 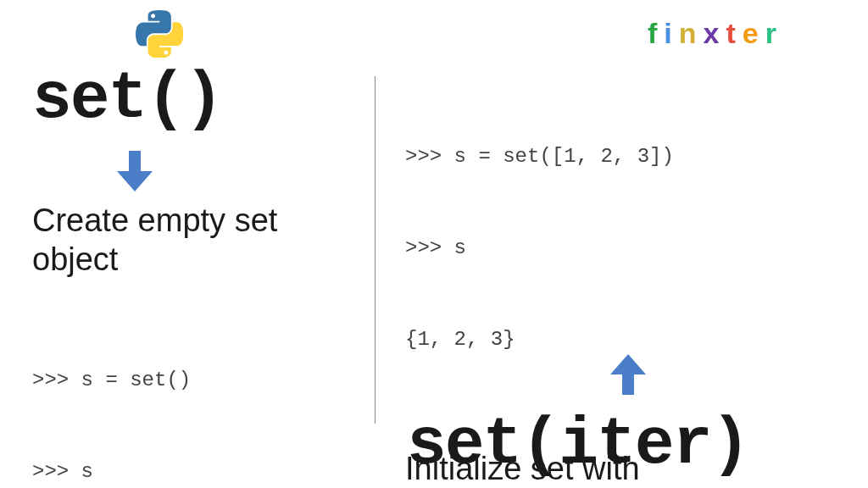 I want to click on finxter-letter: x, so click(x=715, y=34).